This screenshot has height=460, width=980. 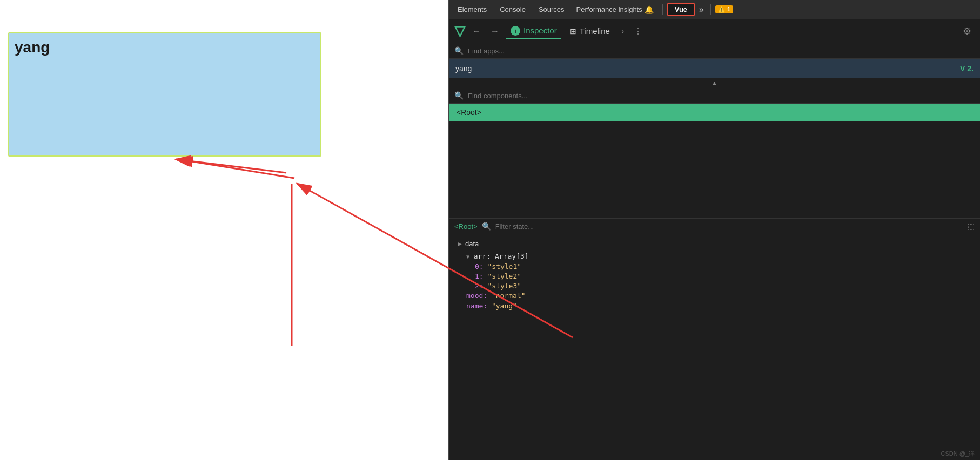 I want to click on watermark: CSDN @_详, so click(x=957, y=454).